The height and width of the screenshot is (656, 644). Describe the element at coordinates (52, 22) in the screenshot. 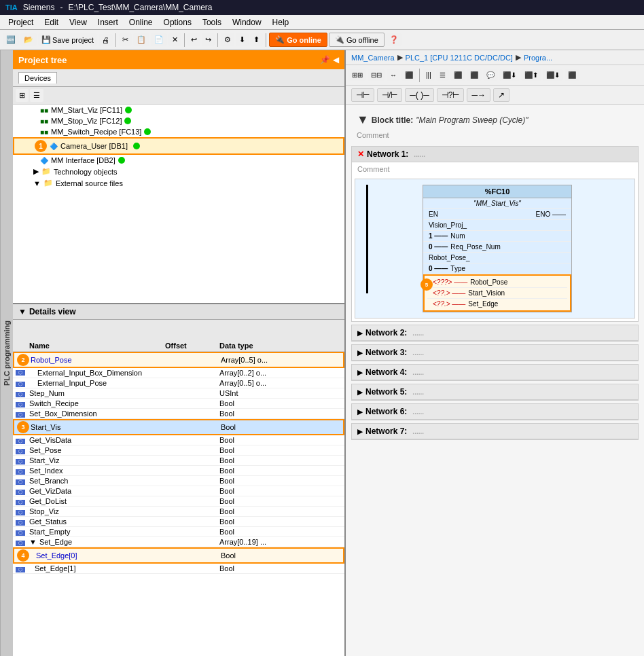

I see `menu-edit: Edit` at that location.